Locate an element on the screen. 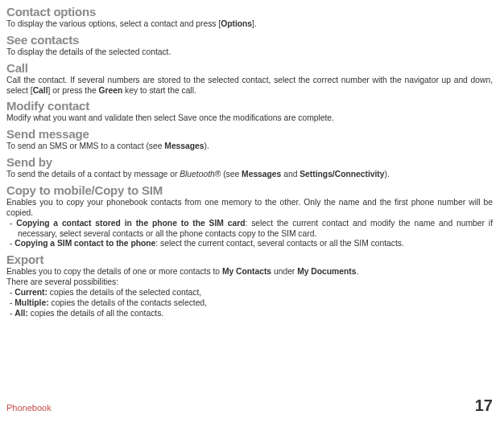 The width and height of the screenshot is (504, 423). bold-green: Green is located at coordinates (110, 90).